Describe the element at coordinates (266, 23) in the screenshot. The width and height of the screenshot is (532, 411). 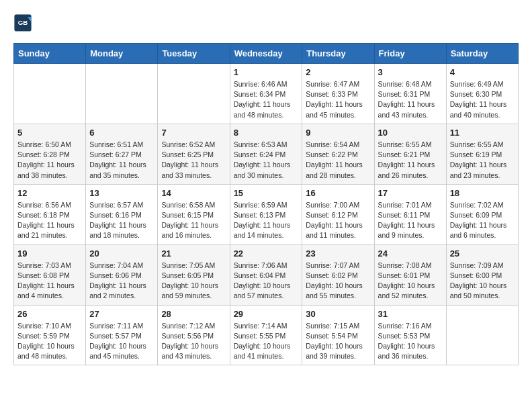
I see `page-header: GB` at that location.